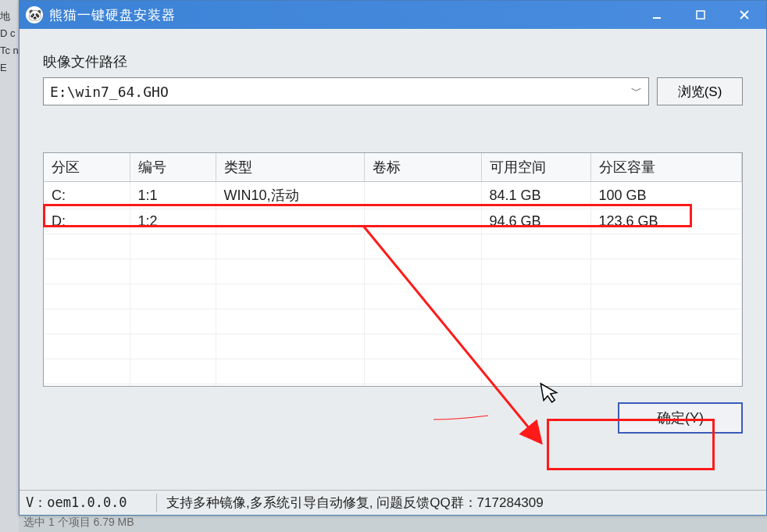 This screenshot has width=767, height=532. What do you see at coordinates (701, 15) in the screenshot?
I see `window-controls` at bounding box center [701, 15].